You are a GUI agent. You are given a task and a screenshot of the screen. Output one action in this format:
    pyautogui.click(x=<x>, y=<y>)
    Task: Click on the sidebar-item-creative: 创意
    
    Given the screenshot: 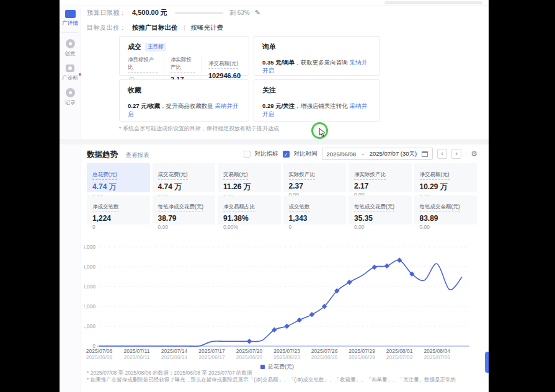 What is the action you would take?
    pyautogui.click(x=70, y=48)
    